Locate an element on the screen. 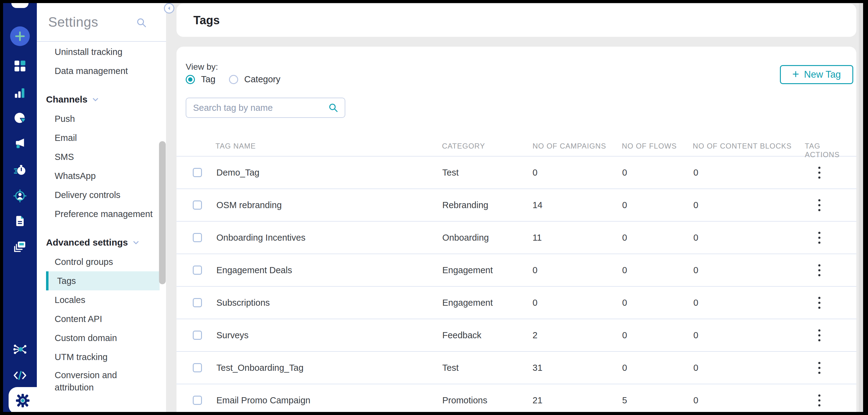 Image resolution: width=868 pixels, height=415 pixels. column-category: CATEGORY is located at coordinates (464, 146).